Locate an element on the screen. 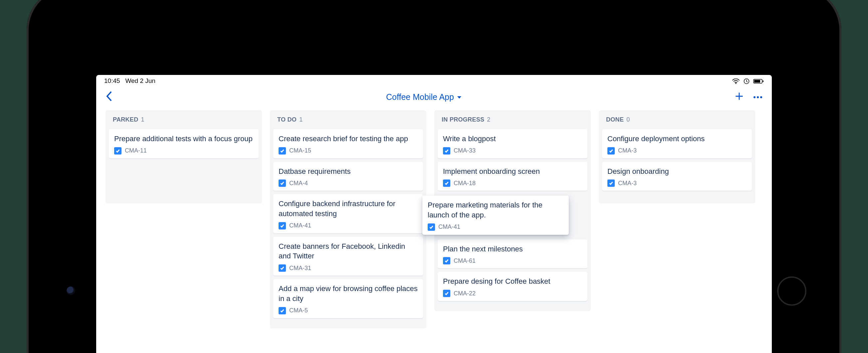 Image resolution: width=868 pixels, height=353 pixels. card-key: CMA-15 is located at coordinates (300, 151).